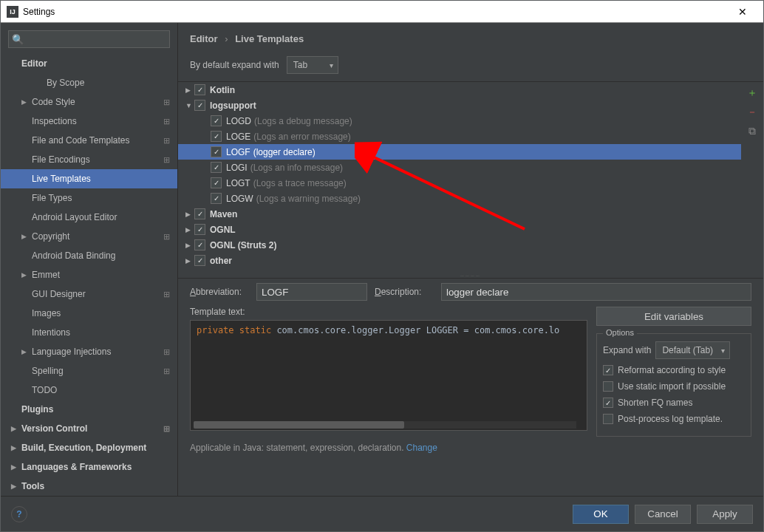 This screenshot has width=764, height=532. What do you see at coordinates (382, 514) in the screenshot?
I see `dialog-footer: ? OK Cancel Apply` at bounding box center [382, 514].